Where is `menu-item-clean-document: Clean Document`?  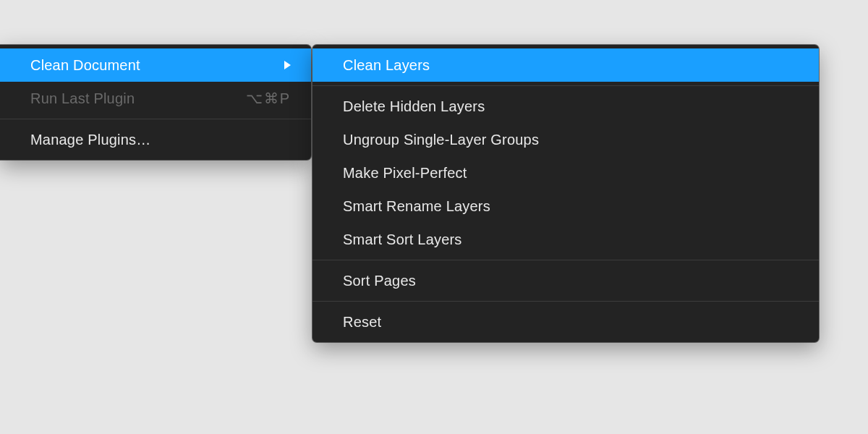 menu-item-clean-document: Clean Document is located at coordinates (156, 65).